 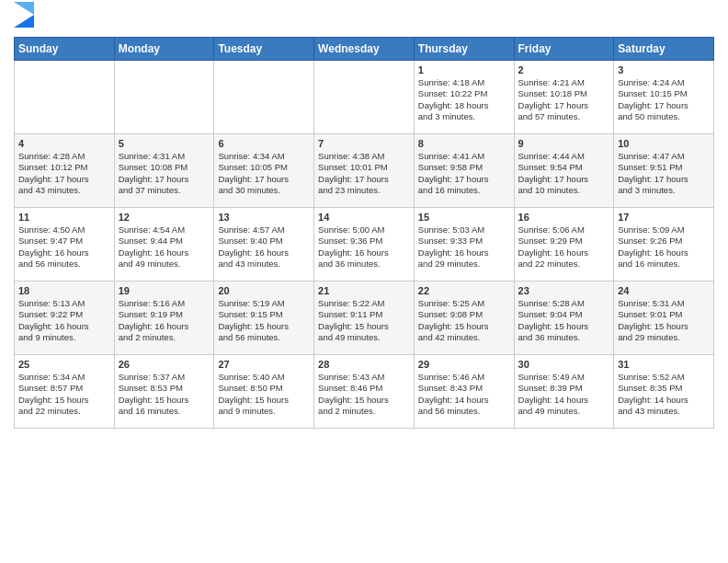 I want to click on day-info: Sunrise: 5:16 AM Sunset: 9:19 PM Dayligh…, so click(x=165, y=320).